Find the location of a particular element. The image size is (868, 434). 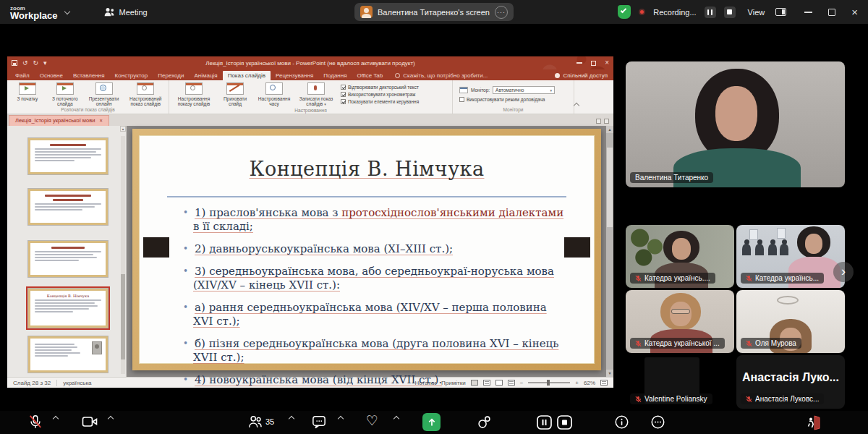

presenter-view-checkbox: Використовувати режим доповідача is located at coordinates (514, 100).